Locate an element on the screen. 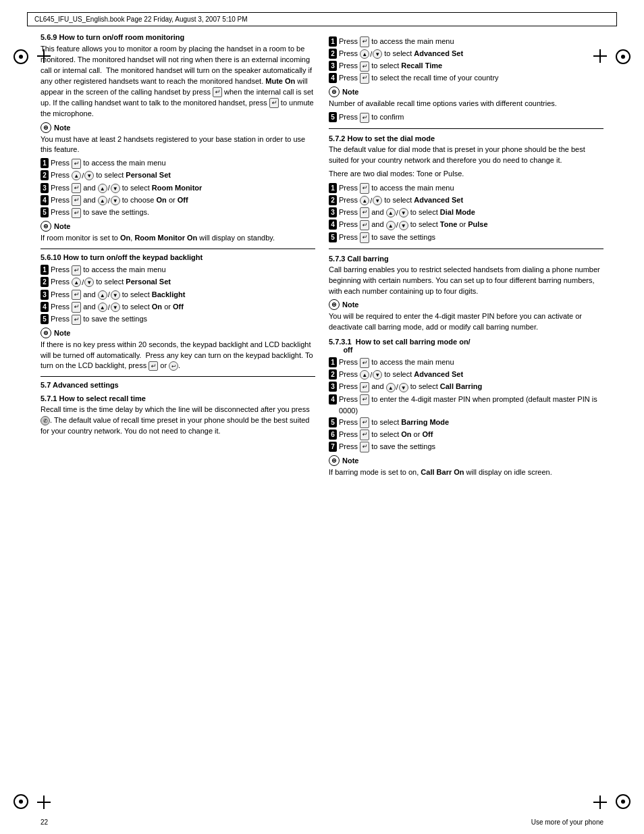 This screenshot has height=834, width=644. page-number: 22 is located at coordinates (45, 823).